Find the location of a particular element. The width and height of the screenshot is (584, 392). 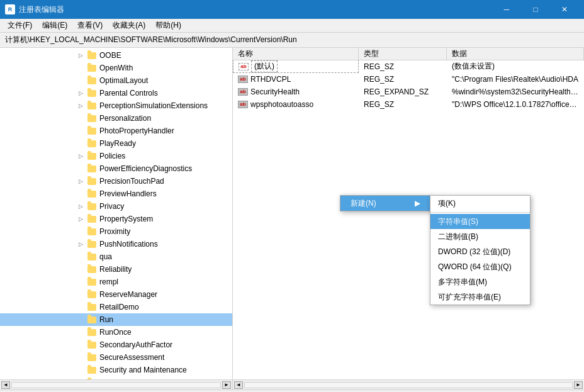

tree-item-photoprop: ▷ PhotoPropertyHandler is located at coordinates (116, 131).